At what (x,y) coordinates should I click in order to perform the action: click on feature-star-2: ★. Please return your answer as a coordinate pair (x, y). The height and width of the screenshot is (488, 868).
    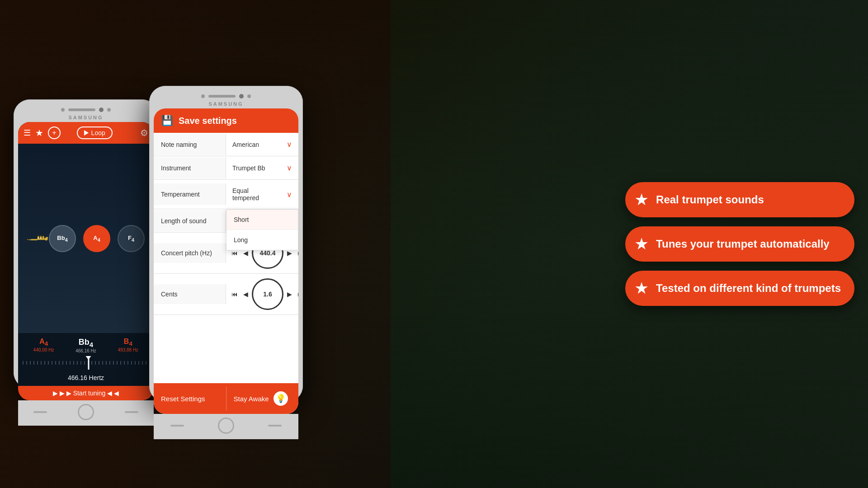
    Looking at the image, I should click on (642, 244).